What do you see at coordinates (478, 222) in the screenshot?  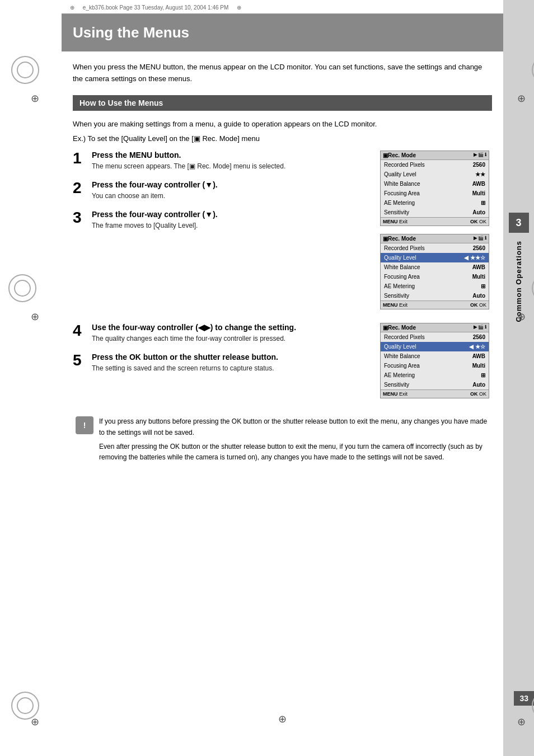 I see `menu-1-footer-right: OK OK` at bounding box center [478, 222].